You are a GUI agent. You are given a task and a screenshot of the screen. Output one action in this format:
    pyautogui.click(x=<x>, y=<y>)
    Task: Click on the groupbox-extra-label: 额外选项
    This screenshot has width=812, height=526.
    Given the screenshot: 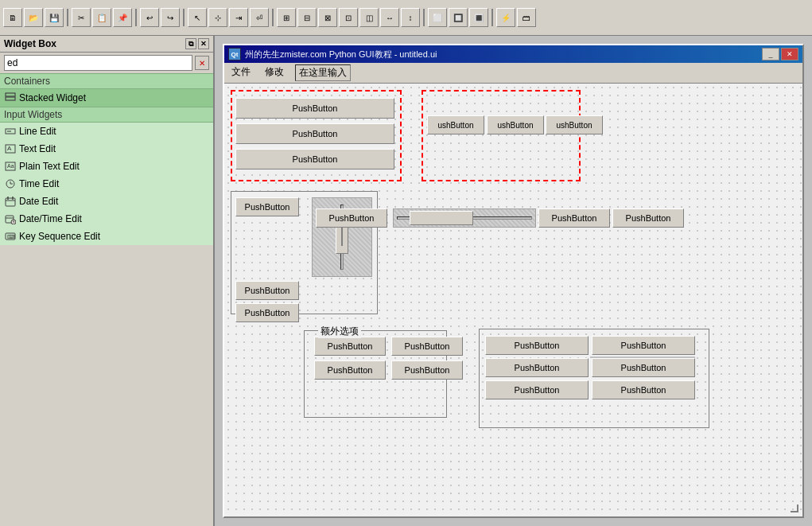 What is the action you would take?
    pyautogui.click(x=340, y=331)
    